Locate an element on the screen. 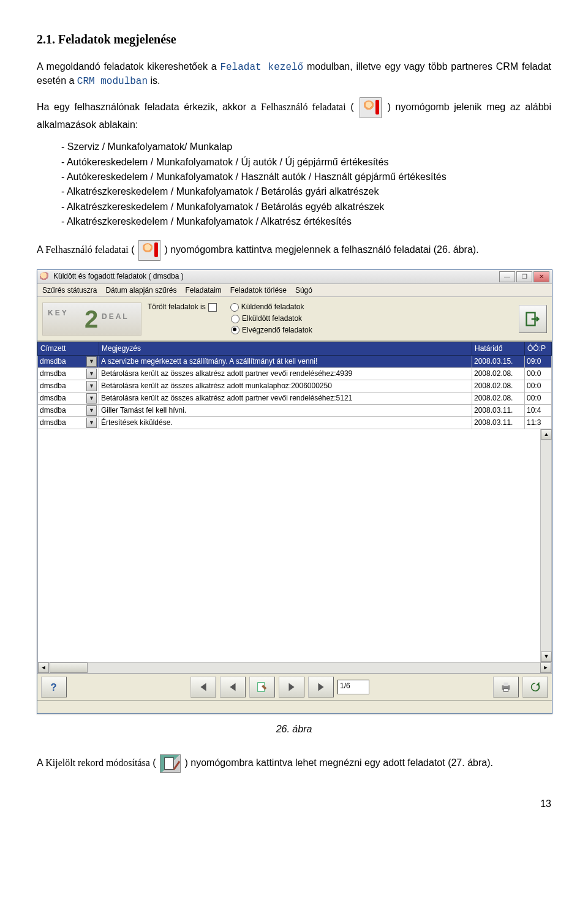  paragraph-1: A megoldandó feladatok kikereshetőek a F… is located at coordinates (294, 75).